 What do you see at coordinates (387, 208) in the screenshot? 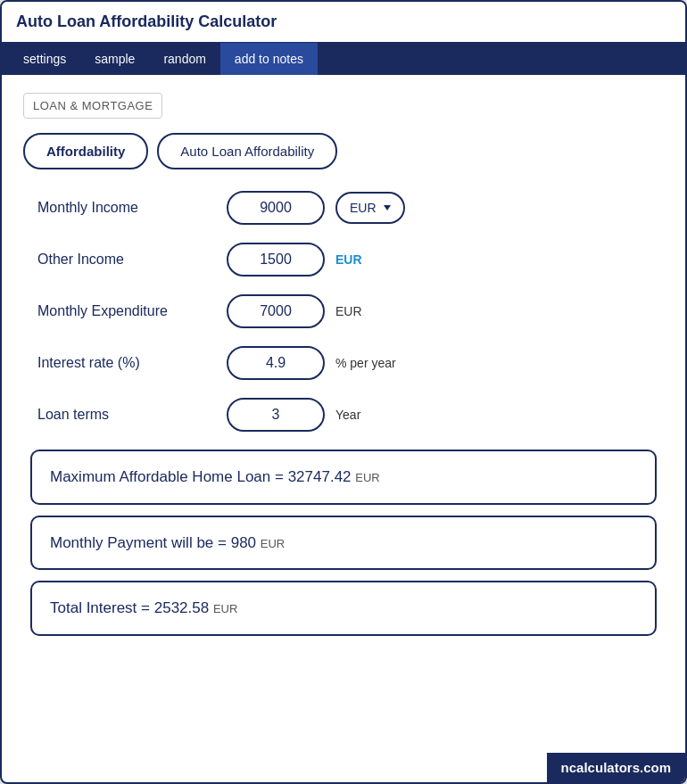
I see `chevron-down-icon` at bounding box center [387, 208].